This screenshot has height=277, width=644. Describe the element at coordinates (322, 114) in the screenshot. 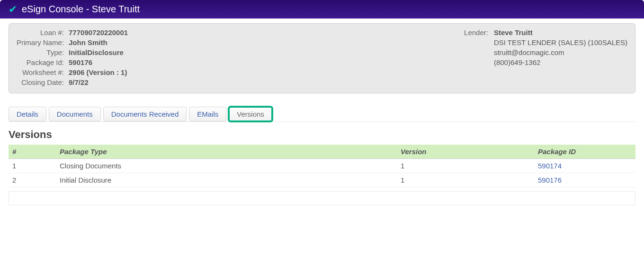

I see `tab-bar: Details Documents Documents Received EMa…` at that location.